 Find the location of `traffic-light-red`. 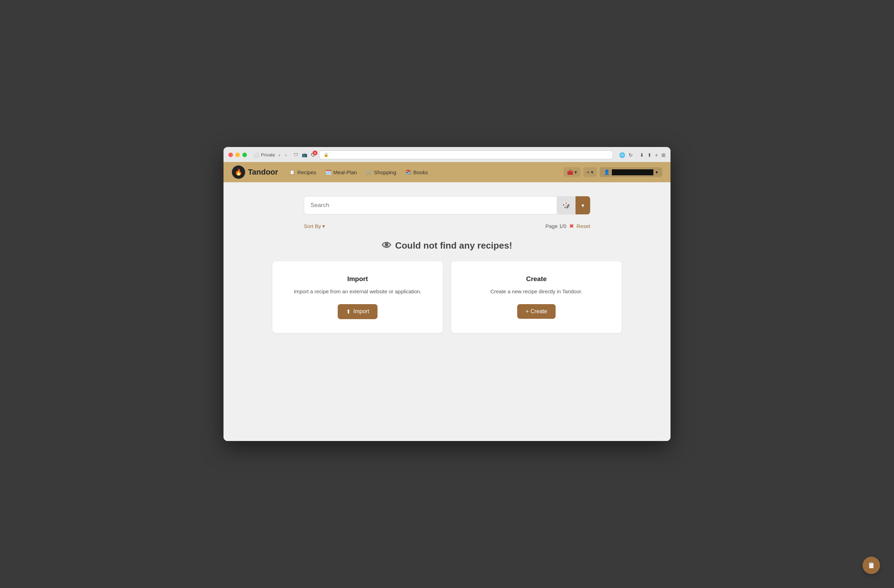

traffic-light-red is located at coordinates (231, 155).